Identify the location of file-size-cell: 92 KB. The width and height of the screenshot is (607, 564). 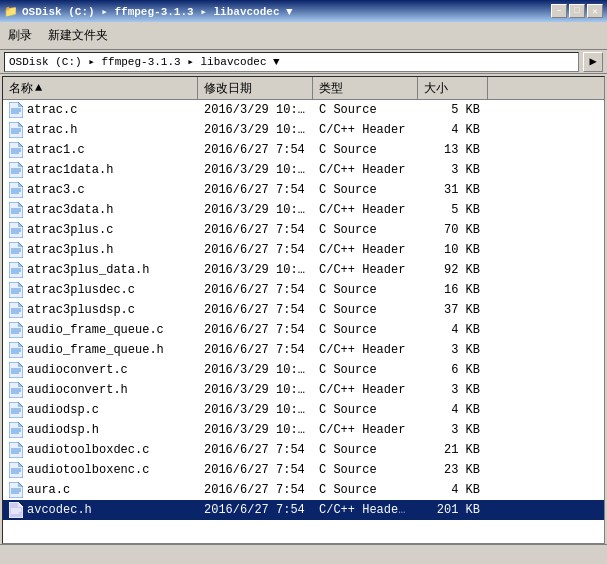
(453, 270).